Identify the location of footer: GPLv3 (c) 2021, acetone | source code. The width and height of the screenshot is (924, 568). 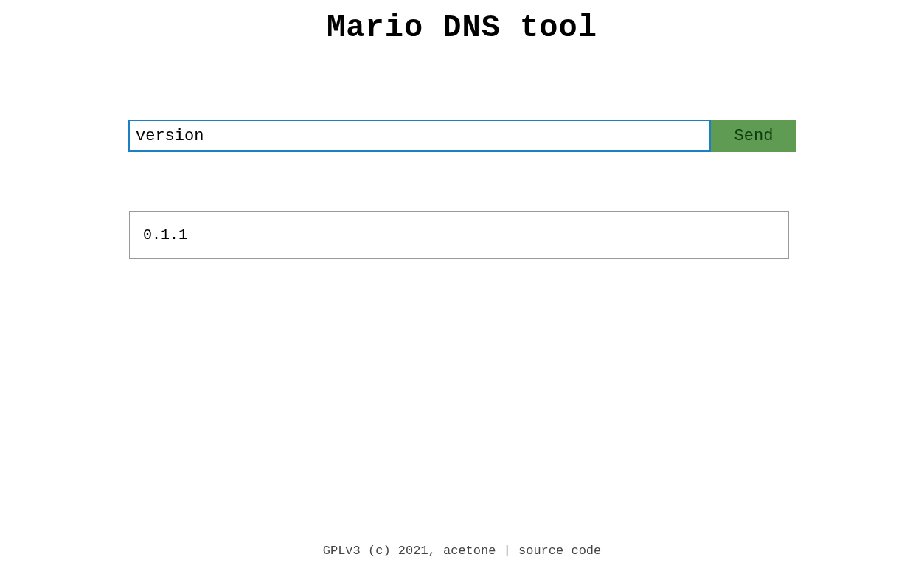
(462, 550).